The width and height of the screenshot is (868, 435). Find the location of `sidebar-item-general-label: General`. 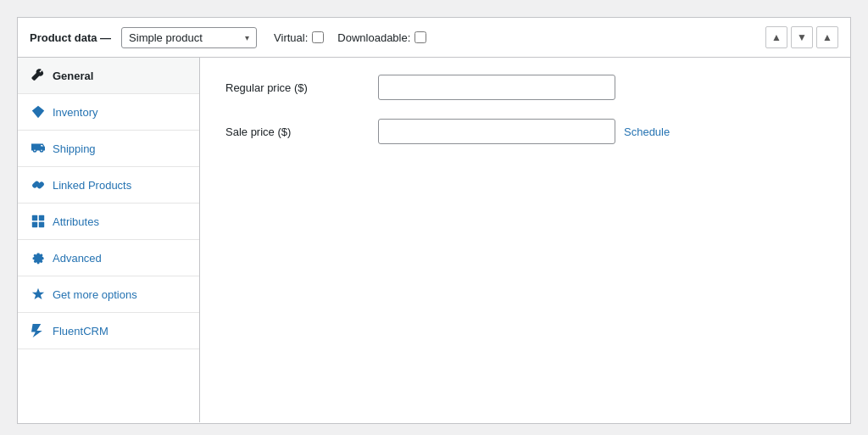

sidebar-item-general-label: General is located at coordinates (73, 76).